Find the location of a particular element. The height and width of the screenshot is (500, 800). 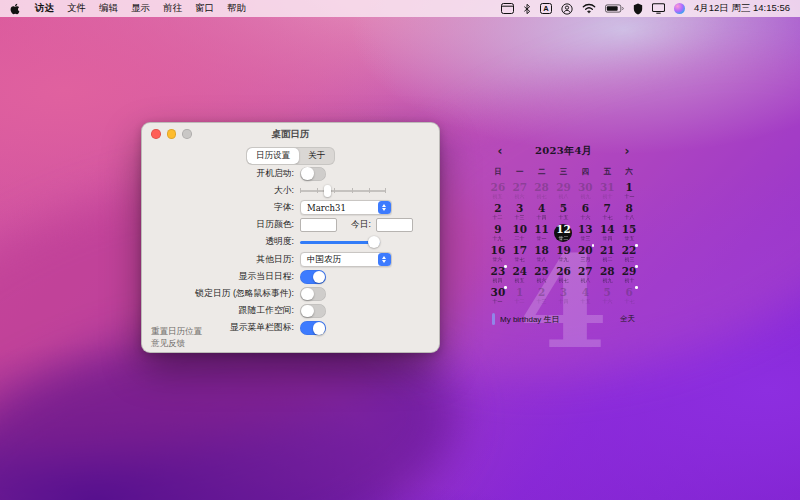

day-cell: 25初六 is located at coordinates (542, 274).